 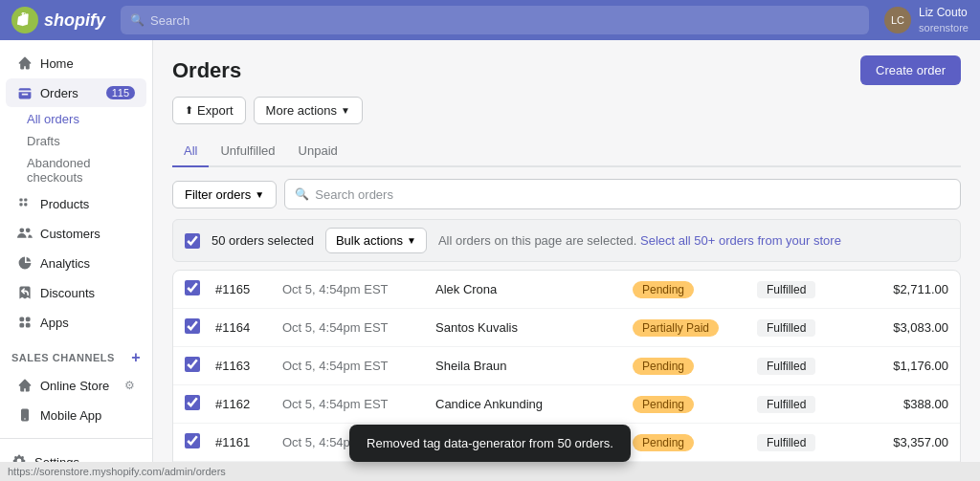 What do you see at coordinates (567, 111) in the screenshot?
I see `toolbar: ⬆ Export More actions ▼` at bounding box center [567, 111].